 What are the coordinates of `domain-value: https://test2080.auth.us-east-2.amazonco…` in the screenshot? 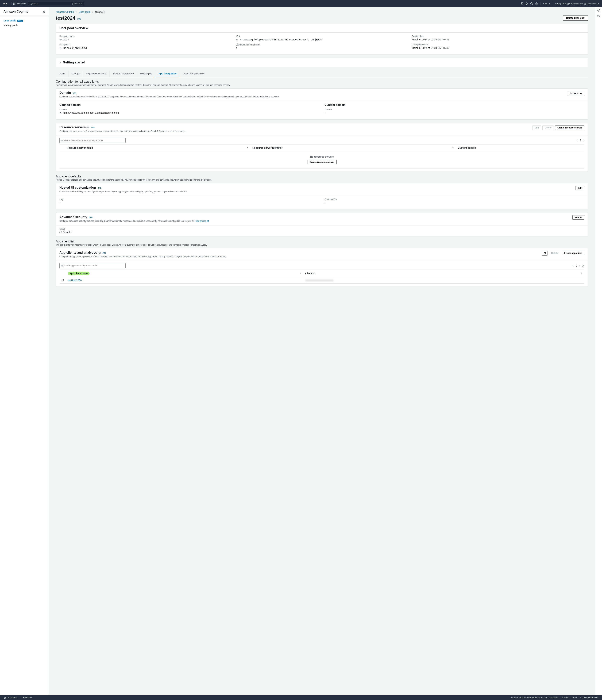 It's located at (91, 113).